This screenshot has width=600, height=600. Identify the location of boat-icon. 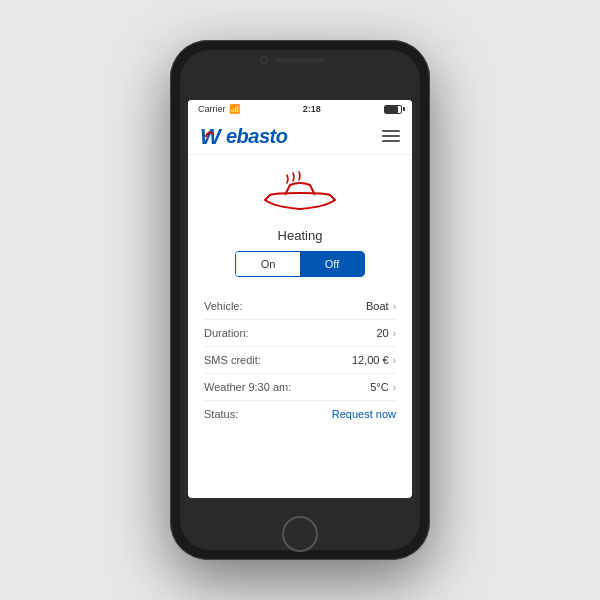
(300, 194).